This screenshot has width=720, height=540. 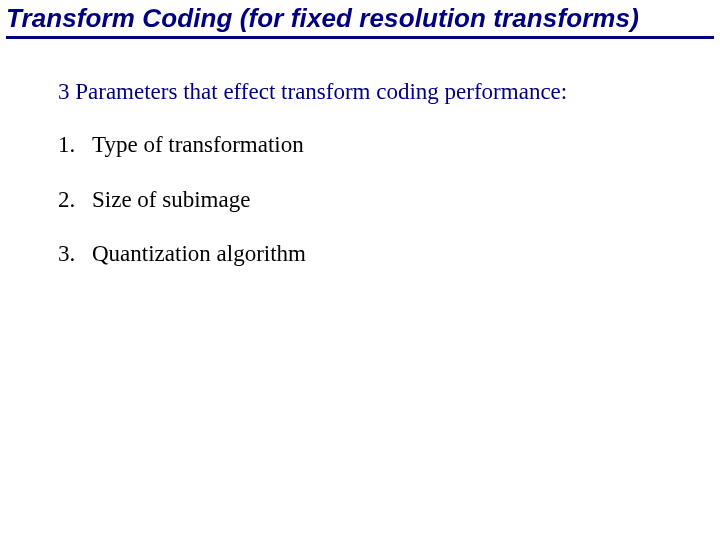 What do you see at coordinates (369, 200) in the screenshot?
I see `list-item: 2. Size of subimage` at bounding box center [369, 200].